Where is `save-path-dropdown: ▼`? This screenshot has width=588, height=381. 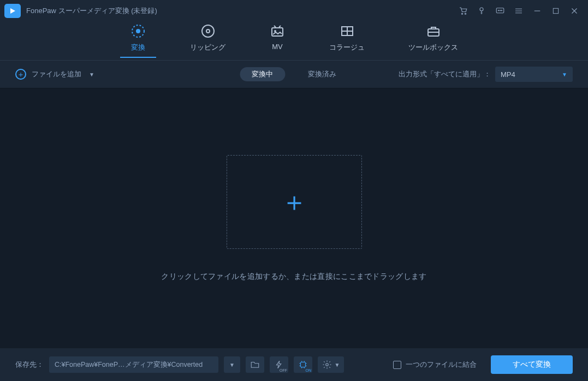
save-path-dropdown: ▼ is located at coordinates (232, 365).